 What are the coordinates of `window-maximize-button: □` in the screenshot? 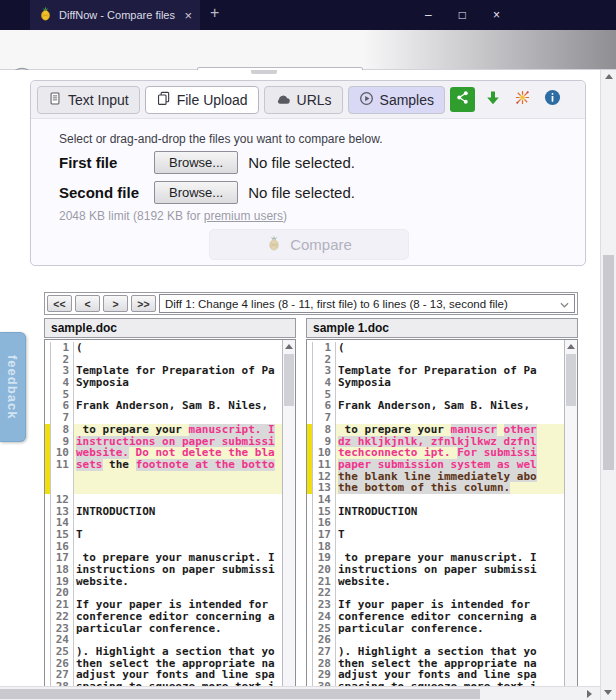 It's located at (462, 15).